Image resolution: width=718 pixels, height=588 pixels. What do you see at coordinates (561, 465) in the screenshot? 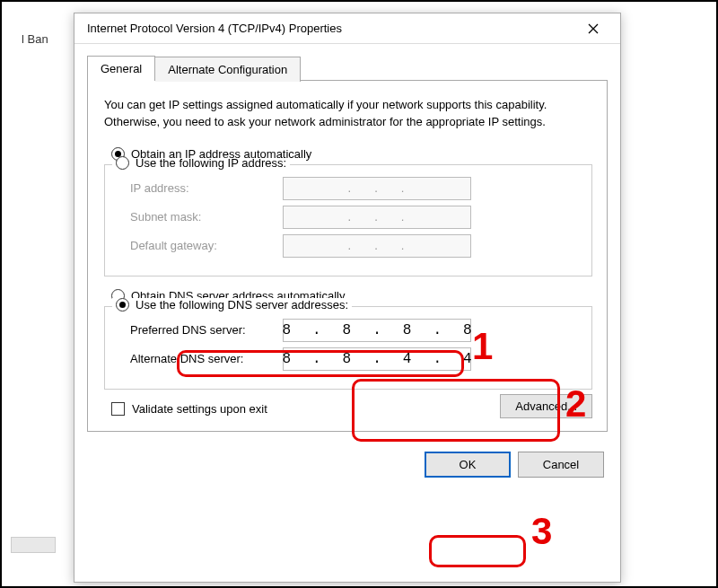
I see `cancel-button: Cancel` at bounding box center [561, 465].